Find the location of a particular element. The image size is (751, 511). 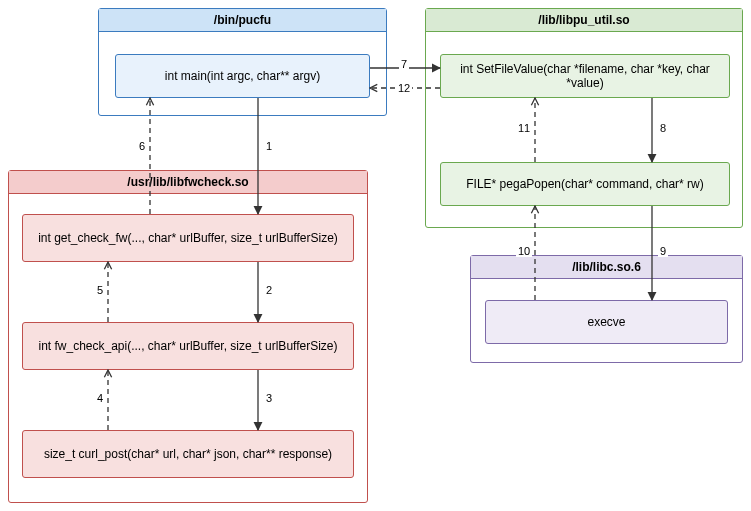

node-pegapopen-label: FILE* pegaPopen(char* command, char* rw) is located at coordinates (584, 184).